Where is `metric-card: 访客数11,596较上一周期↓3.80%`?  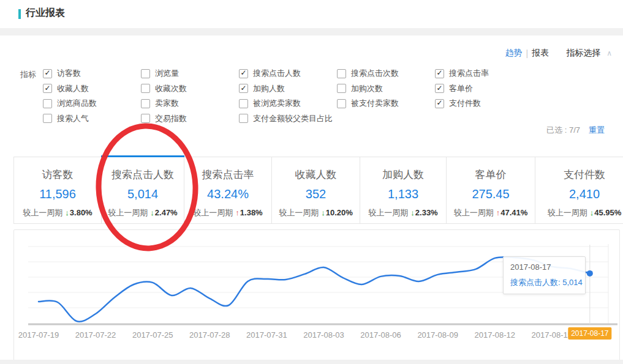
metric-card: 访客数11,596较上一周期↓3.80% is located at coordinates (58, 190).